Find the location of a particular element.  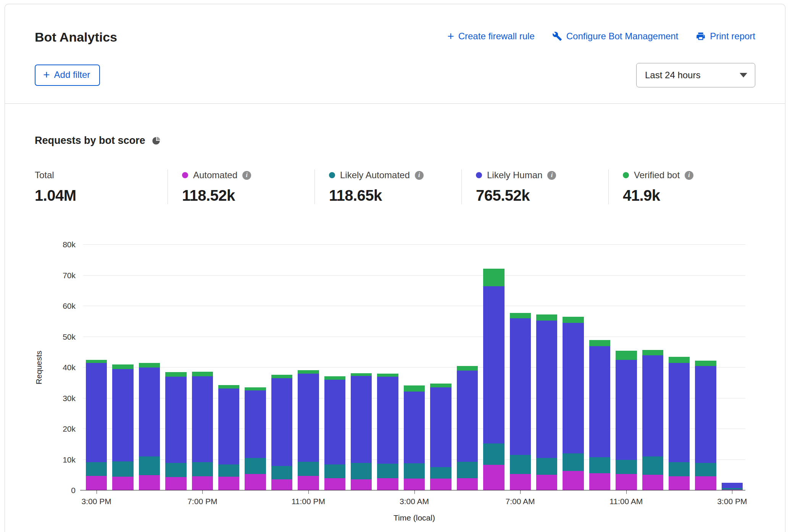

chevron-down-icon is located at coordinates (743, 75).